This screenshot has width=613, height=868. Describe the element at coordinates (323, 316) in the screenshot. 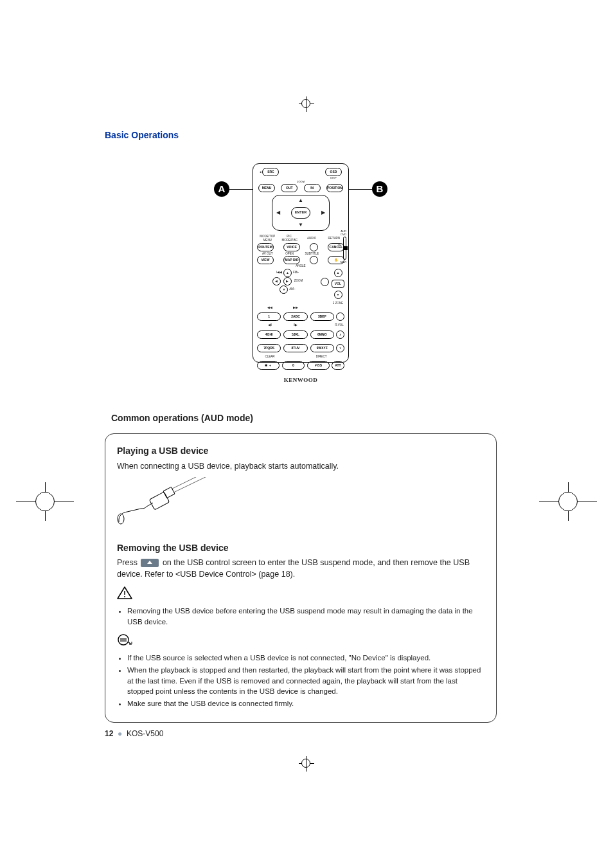

I see `key-3: 3DEF` at that location.